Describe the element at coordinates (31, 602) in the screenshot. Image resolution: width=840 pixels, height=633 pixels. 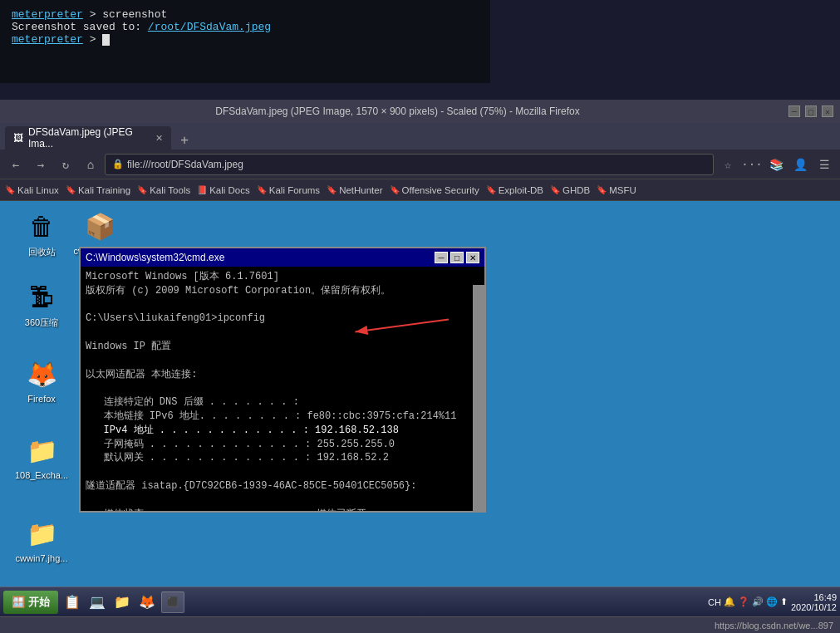
I see `start-button: 🪟 开始` at that location.